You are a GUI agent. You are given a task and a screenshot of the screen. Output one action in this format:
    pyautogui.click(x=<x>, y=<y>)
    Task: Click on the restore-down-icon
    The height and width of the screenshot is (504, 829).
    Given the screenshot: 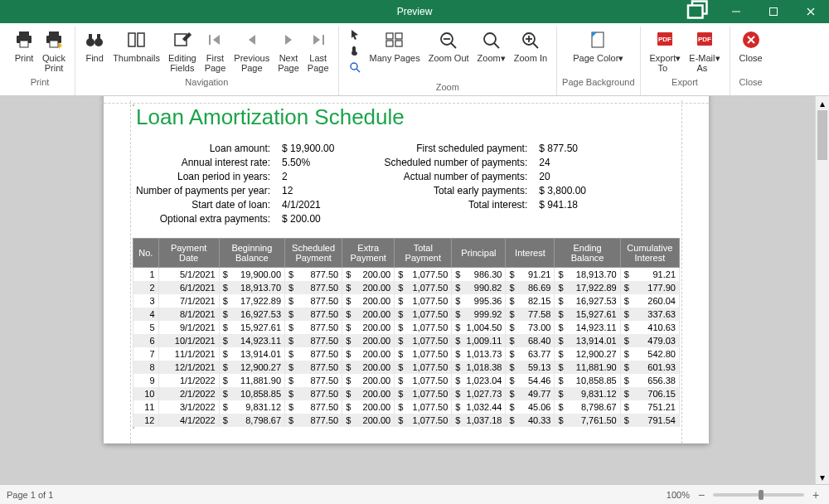 What is the action you would take?
    pyautogui.click(x=696, y=12)
    